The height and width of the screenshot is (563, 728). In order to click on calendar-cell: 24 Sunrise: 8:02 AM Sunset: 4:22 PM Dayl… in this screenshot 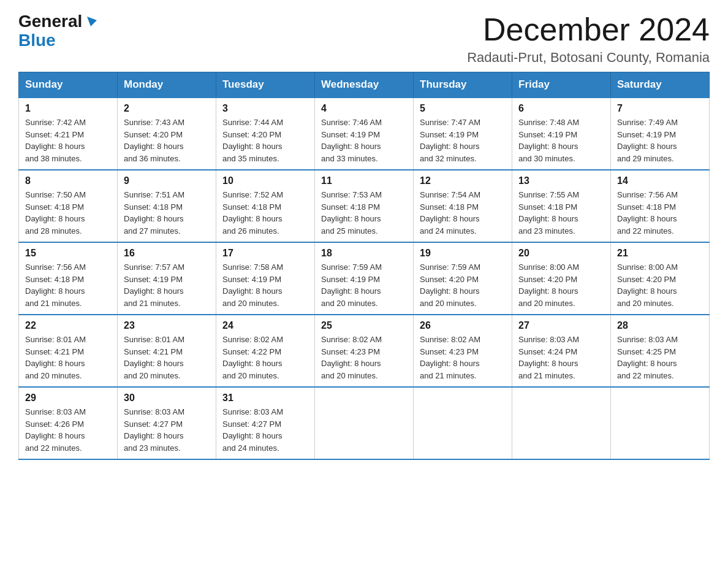, I will do `click(266, 351)`.